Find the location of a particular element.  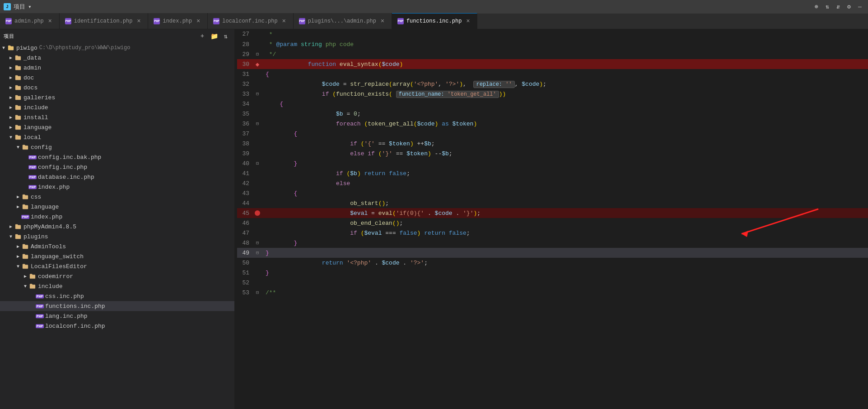

tree-item-docs: ▶ docs is located at coordinates (117, 88).